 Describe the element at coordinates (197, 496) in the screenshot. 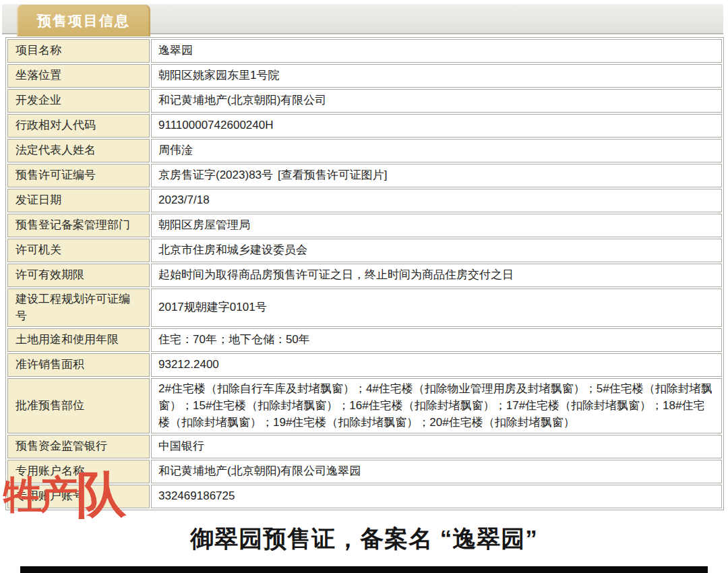

I see `row-value-text: 332469186725` at that location.